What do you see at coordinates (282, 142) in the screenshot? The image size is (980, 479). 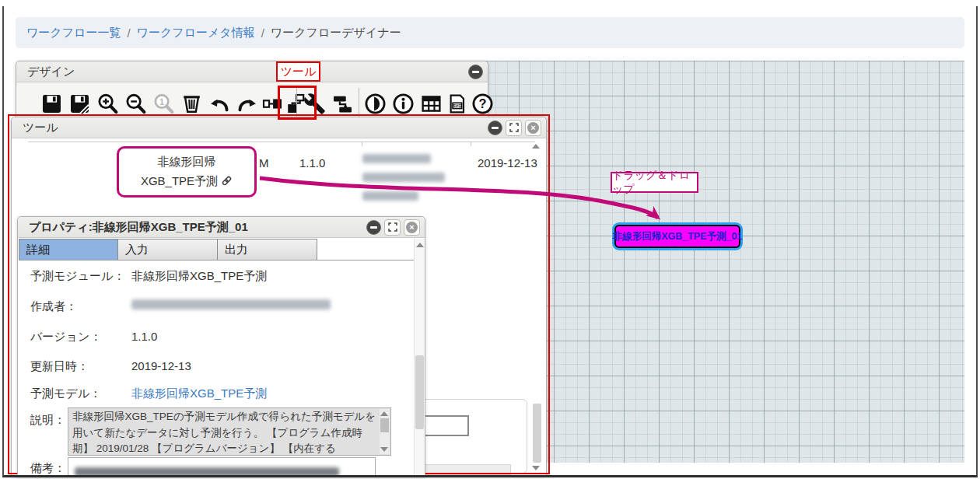 I see `tools-table-divider` at bounding box center [282, 142].